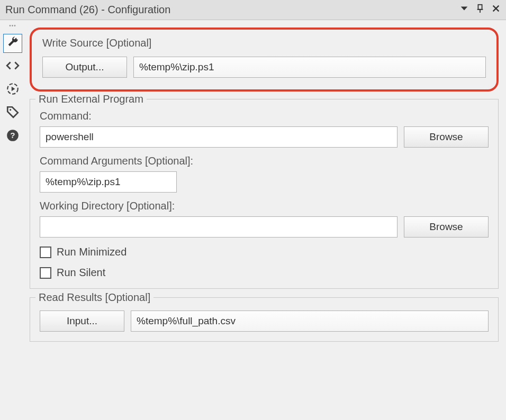 The width and height of the screenshot is (506, 420). What do you see at coordinates (108, 182) in the screenshot?
I see `arguments-input` at bounding box center [108, 182].